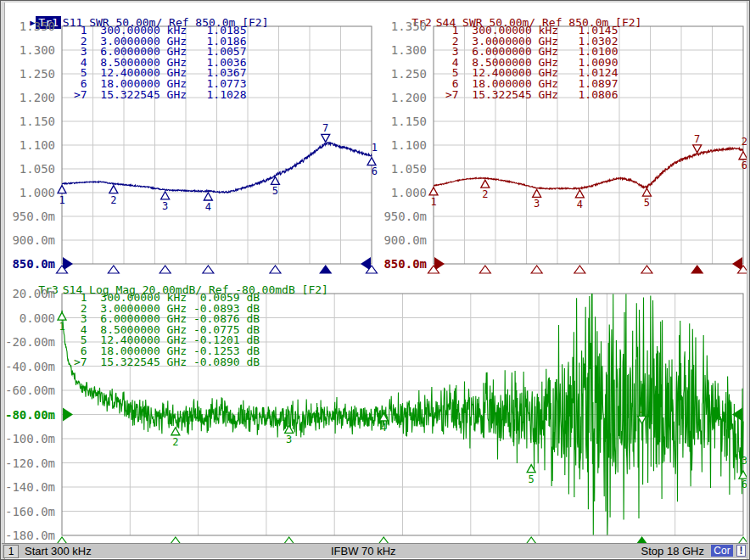 The image size is (750, 560). I want to click on window-frame-right, so click(748, 280).